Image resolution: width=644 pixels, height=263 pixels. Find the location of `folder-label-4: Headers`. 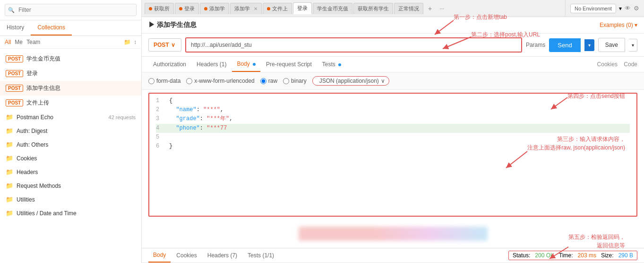

folder-label-4: Headers is located at coordinates (27, 172).